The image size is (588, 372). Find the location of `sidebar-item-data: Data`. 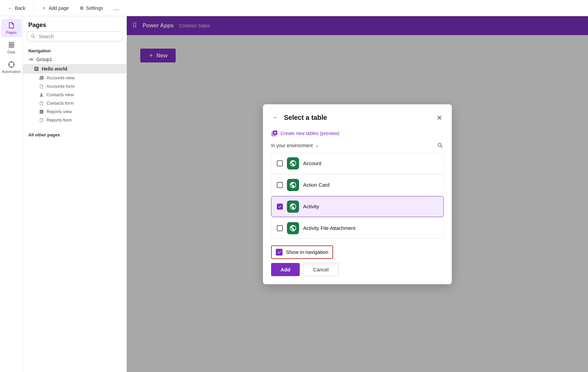

sidebar-item-data: Data is located at coordinates (11, 48).